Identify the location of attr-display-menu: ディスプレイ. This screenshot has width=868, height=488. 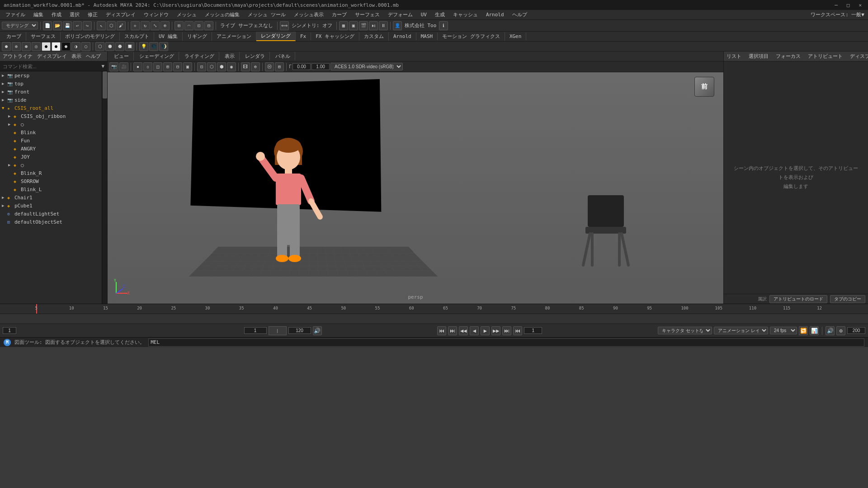
(859, 56).